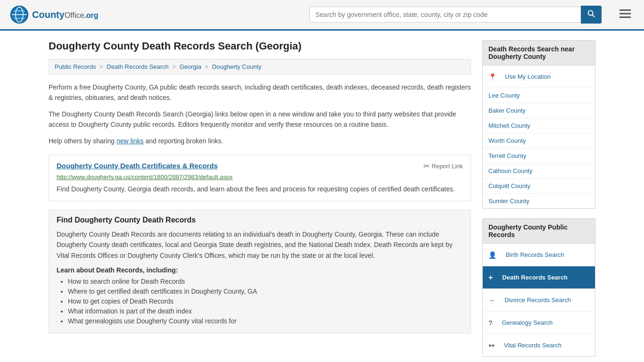  What do you see at coordinates (539, 186) in the screenshot?
I see `nearby-colquitt: Colquitt County` at bounding box center [539, 186].